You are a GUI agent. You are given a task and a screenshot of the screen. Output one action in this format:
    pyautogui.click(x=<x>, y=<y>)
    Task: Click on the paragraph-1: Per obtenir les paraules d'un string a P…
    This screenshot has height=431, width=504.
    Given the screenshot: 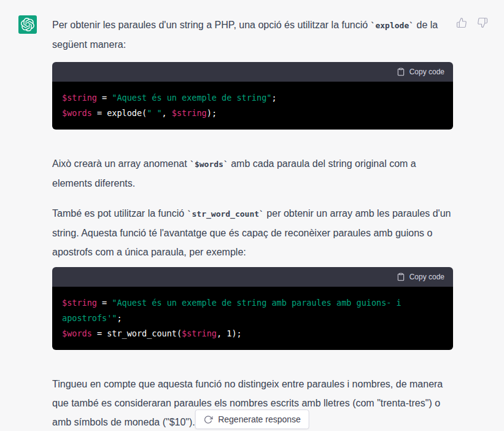 What is the action you would take?
    pyautogui.click(x=253, y=34)
    